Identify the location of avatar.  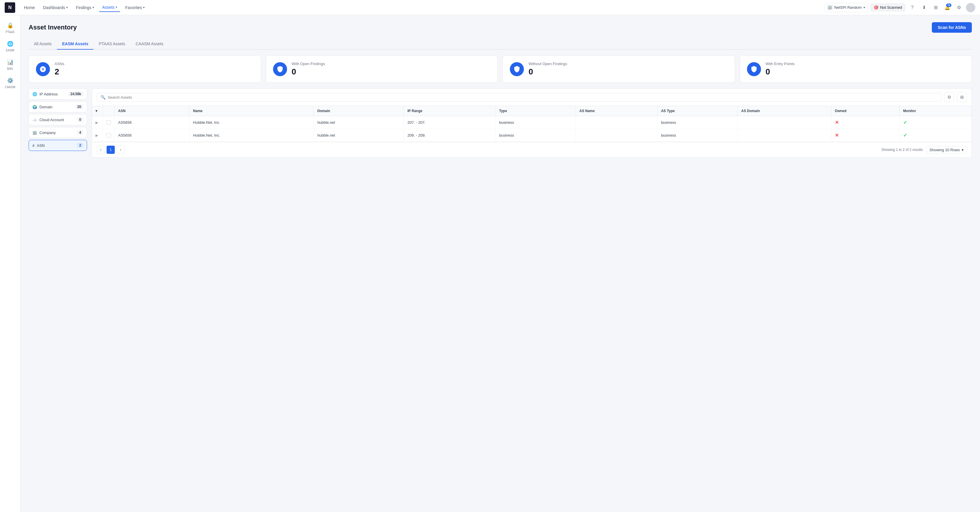
(971, 8).